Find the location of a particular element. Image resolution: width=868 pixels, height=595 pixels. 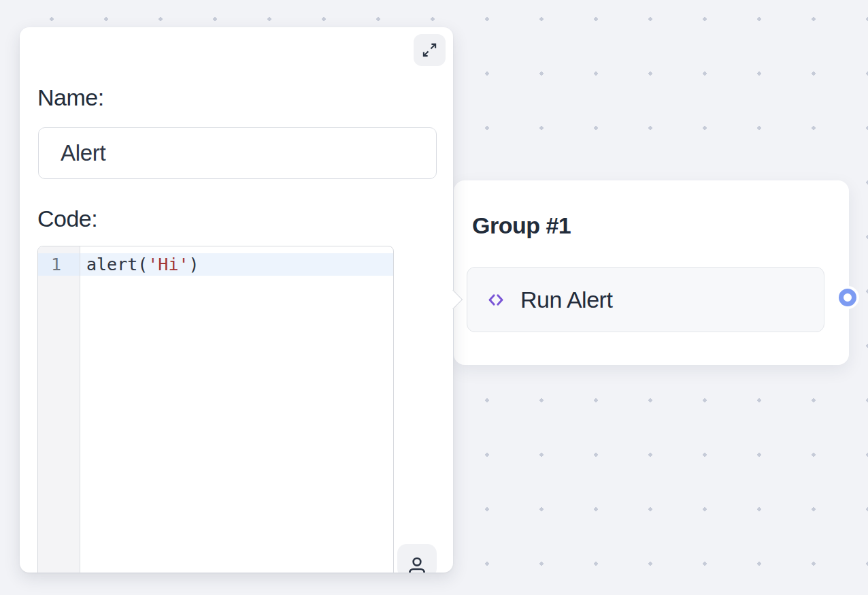

code-label: Code: is located at coordinates (67, 219).